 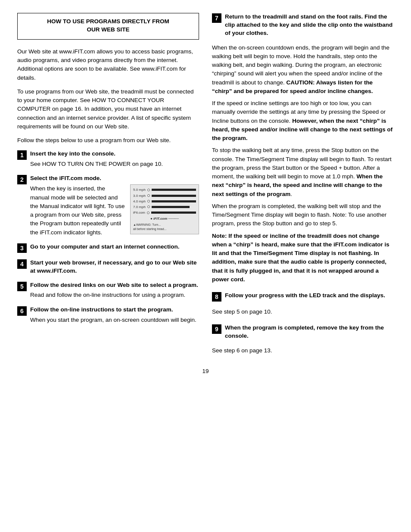 I want to click on step-6-title: Follow the on-line instructions to start…, so click(x=115, y=310).